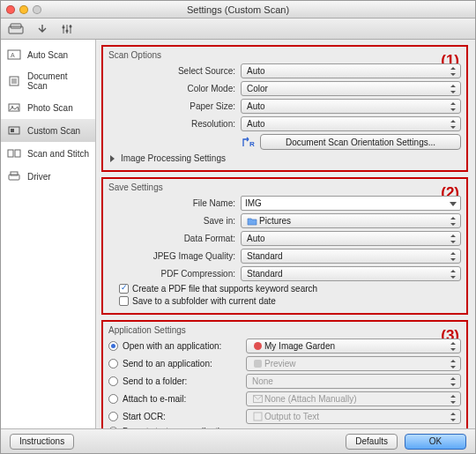 The image size is (476, 454). Describe the element at coordinates (175, 256) in the screenshot. I see `jpeg-quality-label: JPEG Image Quality:` at that location.